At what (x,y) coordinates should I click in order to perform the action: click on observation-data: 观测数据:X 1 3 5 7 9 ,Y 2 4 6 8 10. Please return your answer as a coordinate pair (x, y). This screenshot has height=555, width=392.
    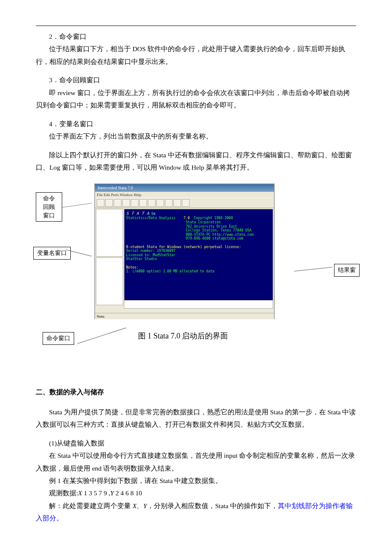
    Looking at the image, I should click on (196, 493).